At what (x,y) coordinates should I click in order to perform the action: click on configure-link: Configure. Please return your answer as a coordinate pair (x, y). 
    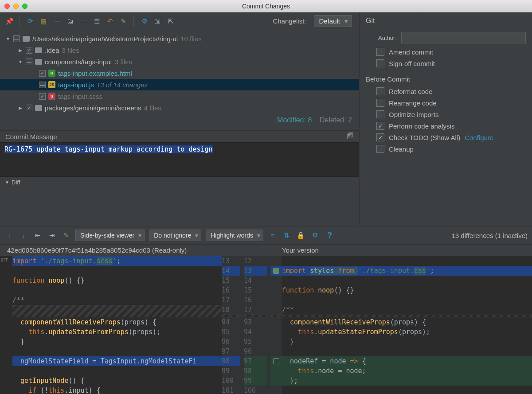
    Looking at the image, I should click on (479, 137).